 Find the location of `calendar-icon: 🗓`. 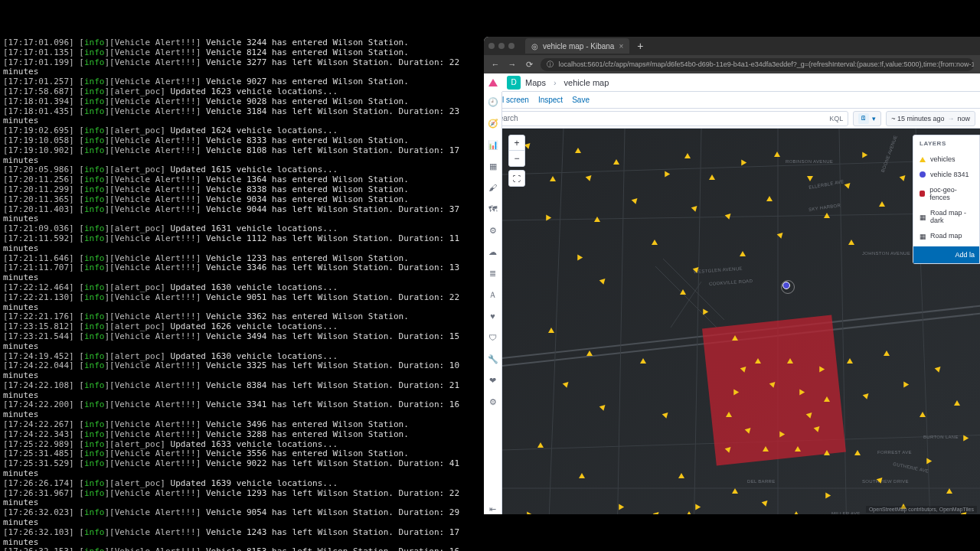

calendar-icon: 🗓 is located at coordinates (864, 119).